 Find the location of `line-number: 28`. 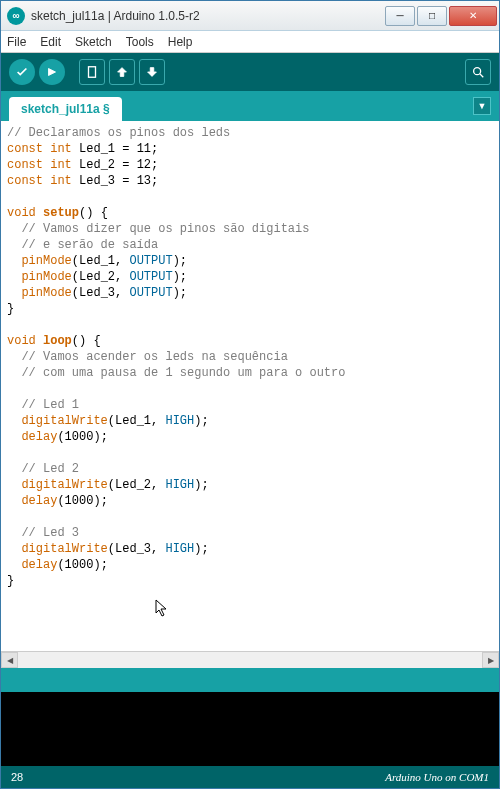

line-number: 28 is located at coordinates (17, 777).